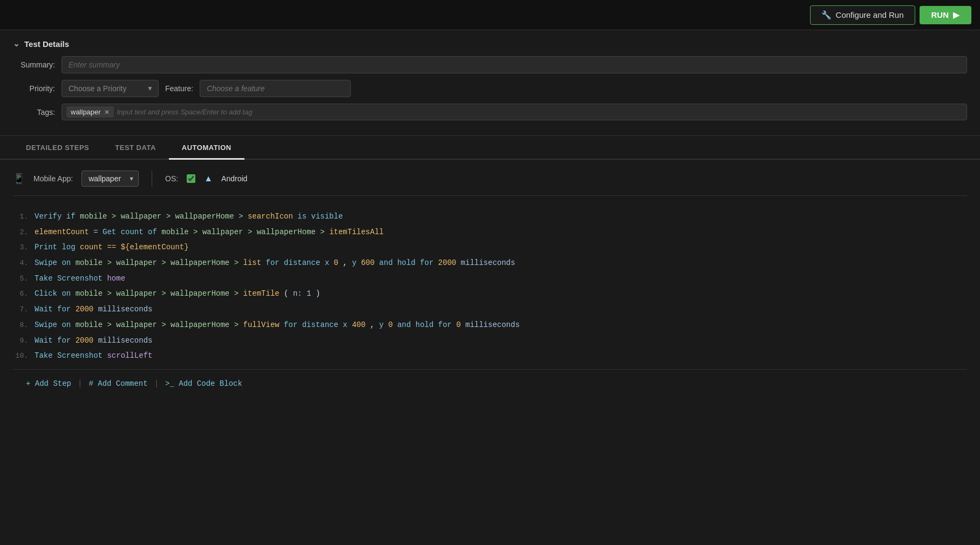  Describe the element at coordinates (490, 310) in the screenshot. I see `step-7: 7. Wait for 2000 milliseconds` at that location.